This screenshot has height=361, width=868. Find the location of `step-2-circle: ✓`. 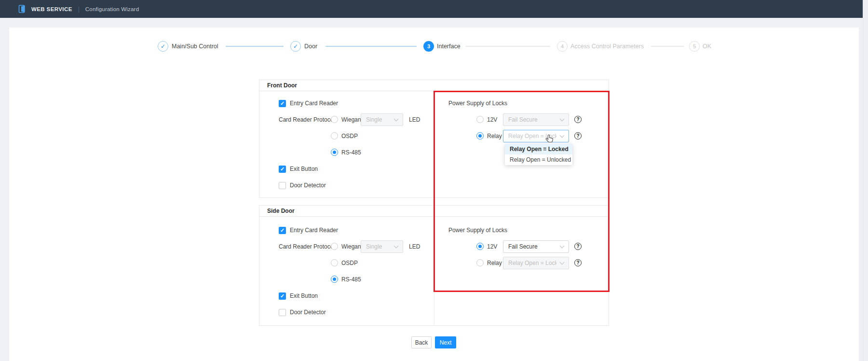

step-2-circle: ✓ is located at coordinates (296, 46).